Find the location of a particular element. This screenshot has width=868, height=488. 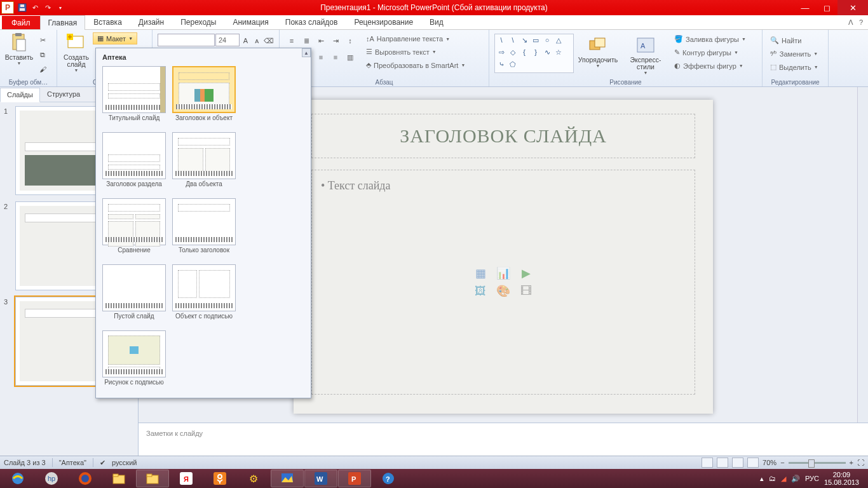

dropdown-scroll-up-icon: ▲ is located at coordinates (306, 53).